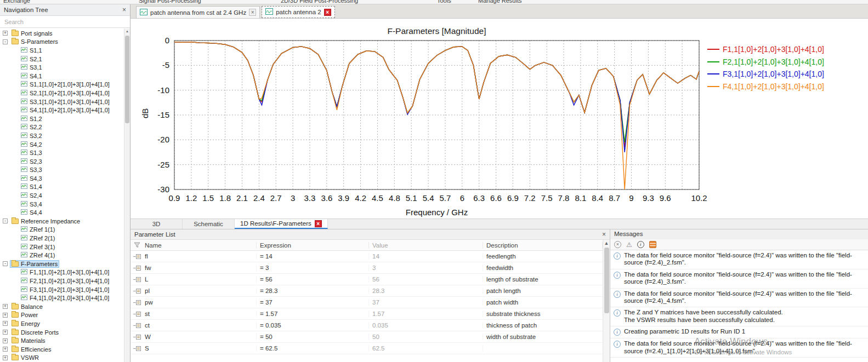 Image resolution: width=868 pixels, height=362 pixels. What do you see at coordinates (765, 74) in the screenshot?
I see `legend-item-f3-1-1-0-2-1-0-3-1-0-4-1-0: F3,1[1,0]+2[1,0]+3[1,0]+4[1,0]` at bounding box center [765, 74].